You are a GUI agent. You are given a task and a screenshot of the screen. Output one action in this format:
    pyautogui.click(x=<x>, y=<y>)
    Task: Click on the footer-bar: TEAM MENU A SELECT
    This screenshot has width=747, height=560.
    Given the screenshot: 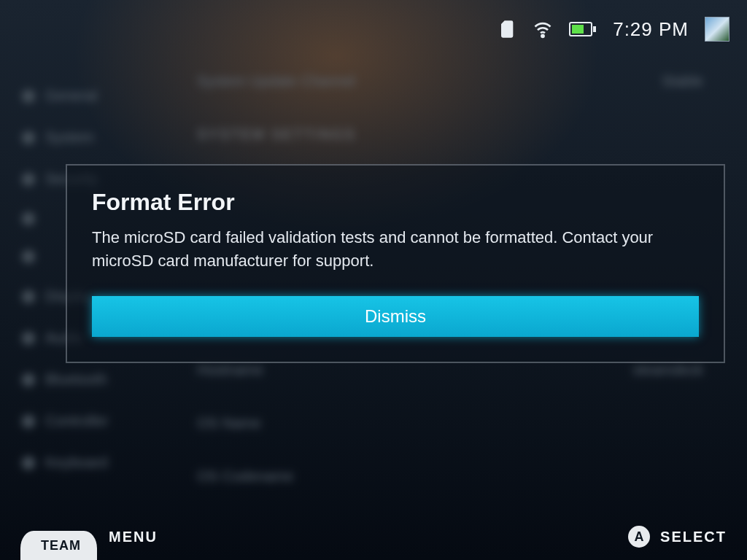 What is the action you would take?
    pyautogui.click(x=374, y=537)
    